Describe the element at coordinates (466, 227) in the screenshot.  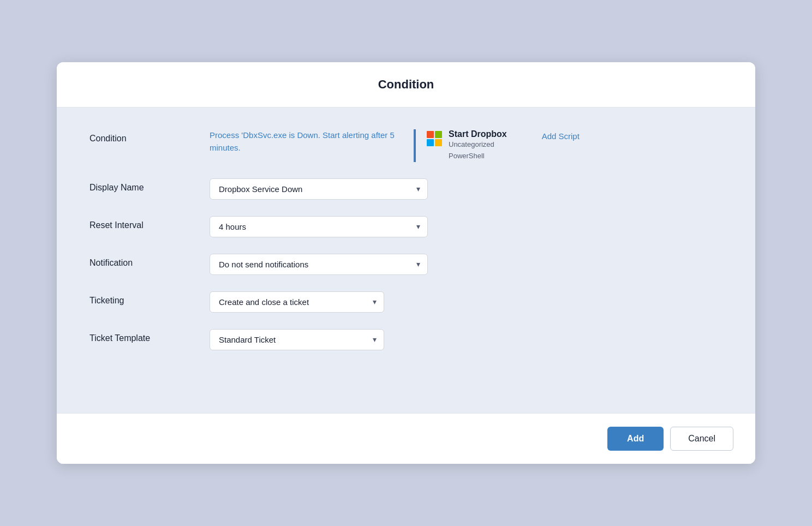
I see `reset-interval-content: 4 hours 1 hour 8 hours 24 hours ▾` at that location.